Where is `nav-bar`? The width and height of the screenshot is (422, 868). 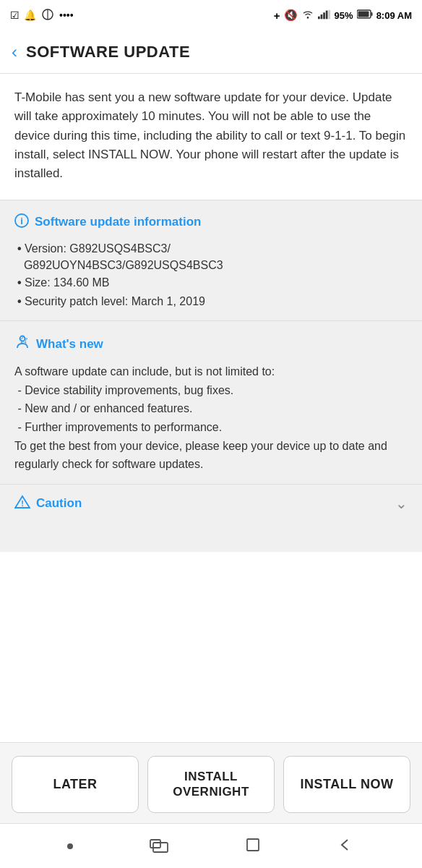
nav-bar is located at coordinates (211, 846).